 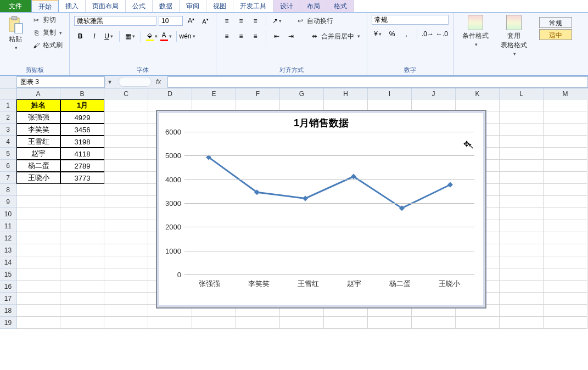 I want to click on increase-decimal-button: .0→, so click(x=428, y=34).